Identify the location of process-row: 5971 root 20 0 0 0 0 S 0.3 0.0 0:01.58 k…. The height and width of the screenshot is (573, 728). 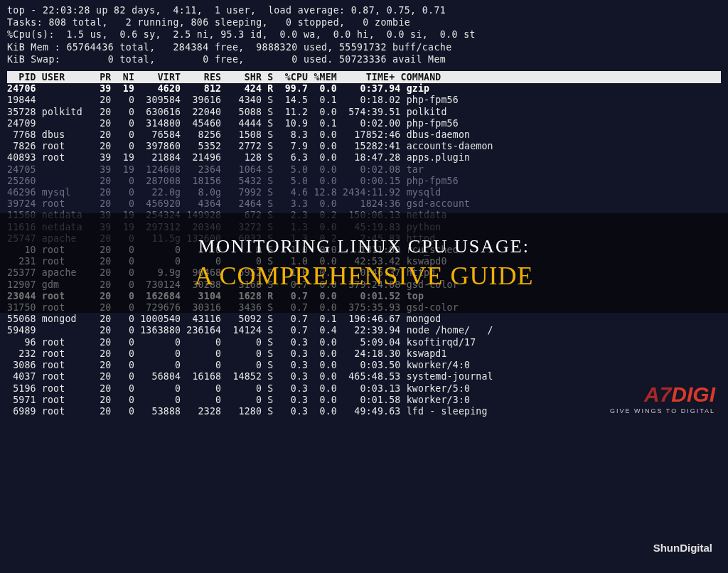
(364, 400).